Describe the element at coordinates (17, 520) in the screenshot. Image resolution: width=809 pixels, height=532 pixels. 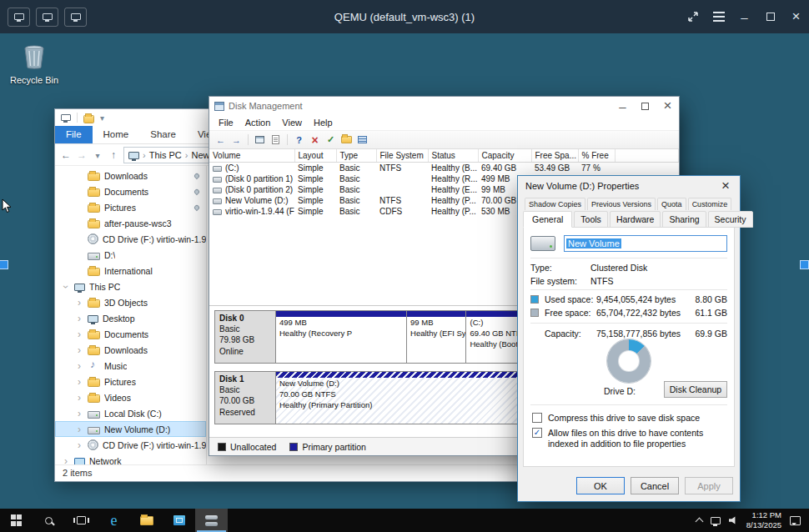
I see `start-button` at that location.